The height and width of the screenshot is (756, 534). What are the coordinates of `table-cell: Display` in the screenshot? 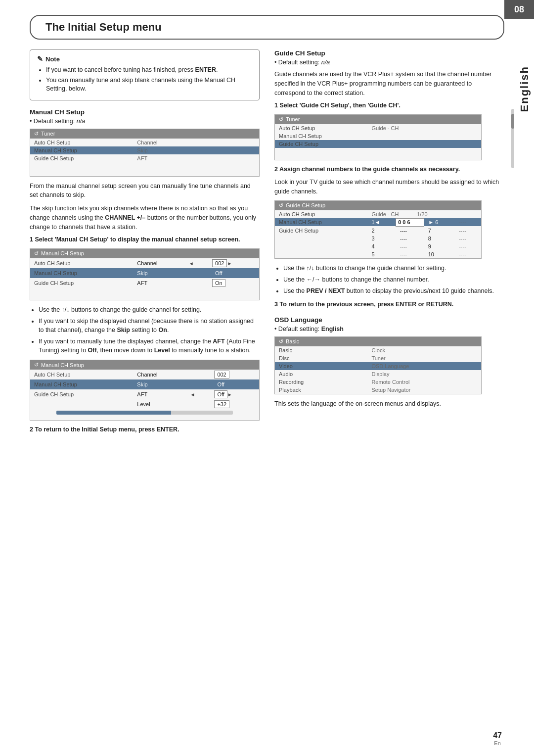 It's located at (424, 374).